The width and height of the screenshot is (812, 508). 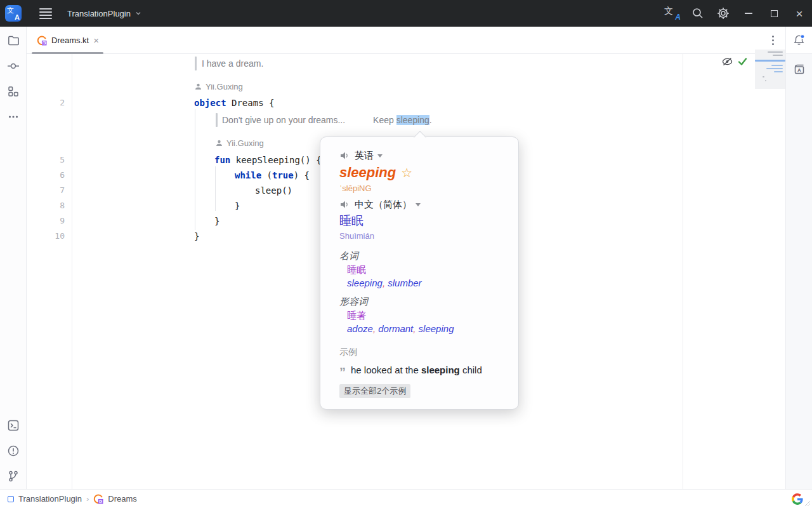 I want to click on editor-tab-bar: K Dreams.kt ×, so click(x=419, y=41).